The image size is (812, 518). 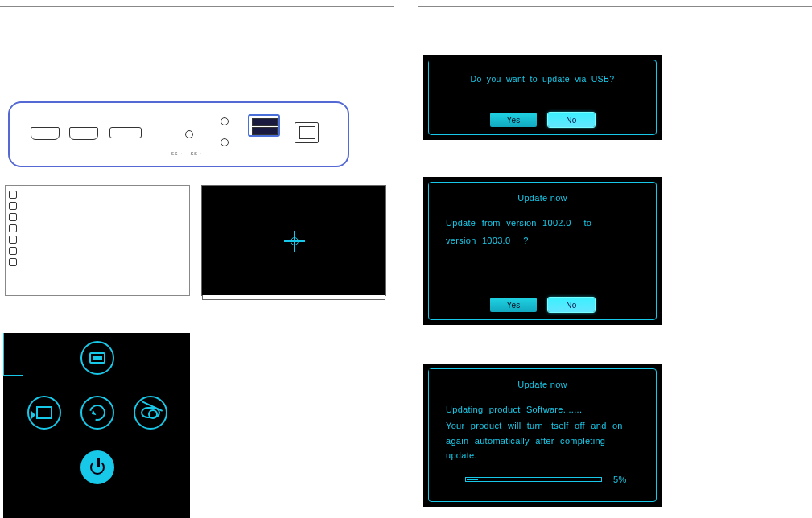 I want to click on progress-row: 5%, so click(x=546, y=479).